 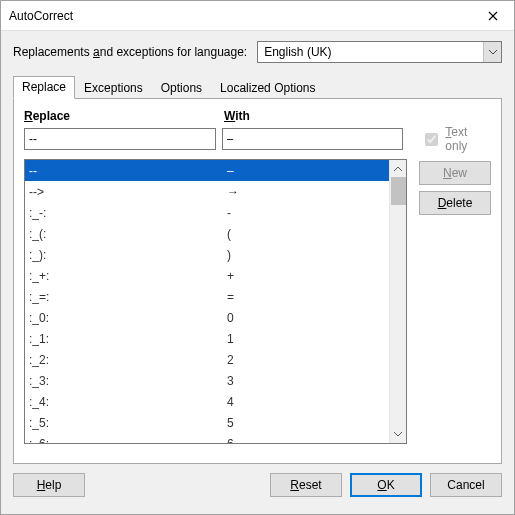 What do you see at coordinates (398, 168) in the screenshot?
I see `chevron-up-icon` at bounding box center [398, 168].